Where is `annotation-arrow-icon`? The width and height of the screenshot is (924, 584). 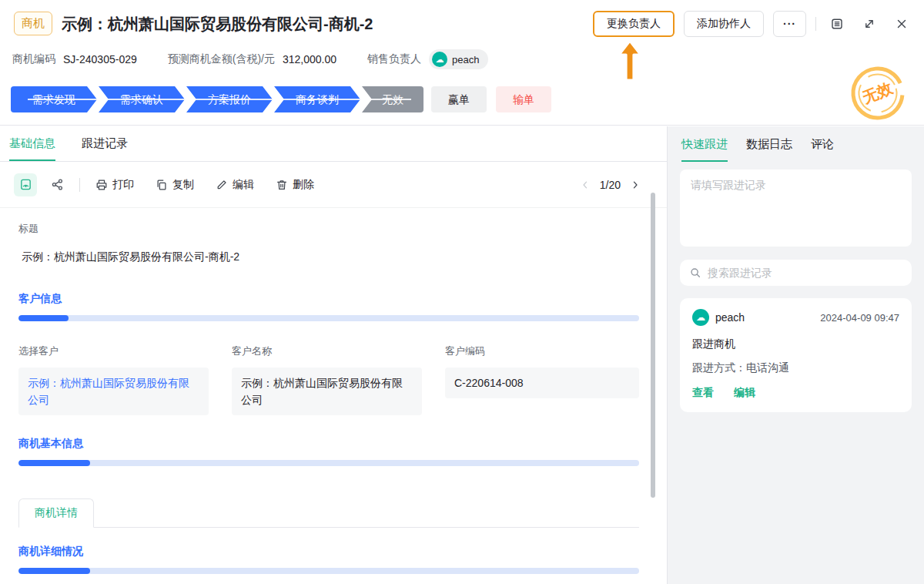 annotation-arrow-icon is located at coordinates (630, 63).